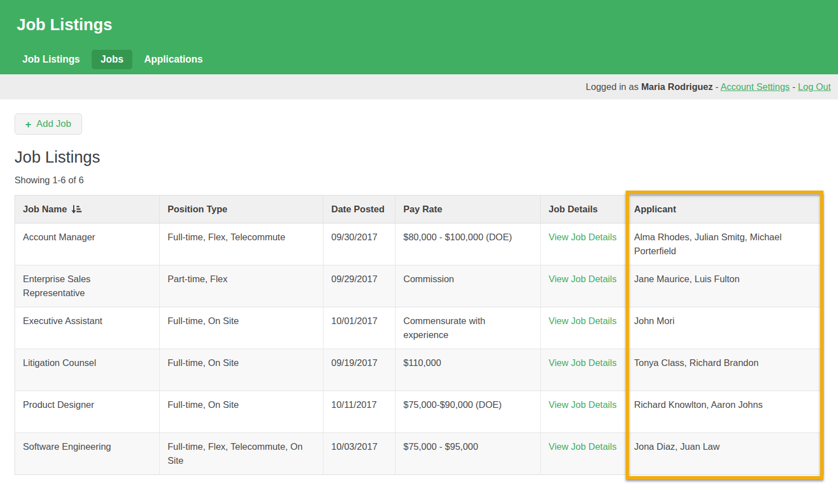 The width and height of the screenshot is (838, 504). I want to click on applicant-cell: Jona Diaz, Juan Law, so click(725, 454).